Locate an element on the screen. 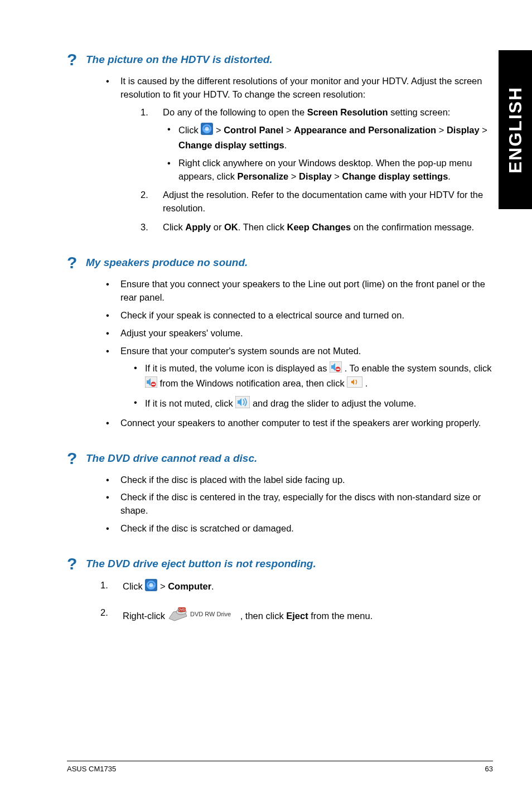  svg-text: DVD is located at coordinates (182, 610).